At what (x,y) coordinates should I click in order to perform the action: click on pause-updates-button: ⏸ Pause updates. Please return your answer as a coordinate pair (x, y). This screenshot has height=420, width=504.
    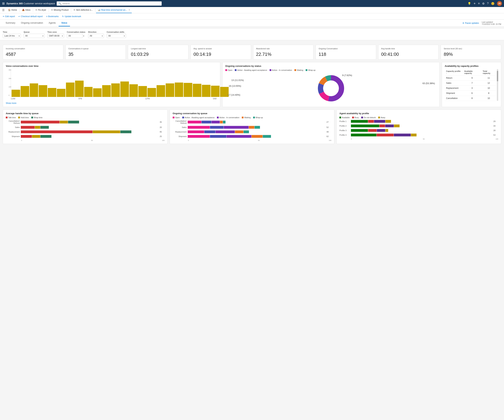
    Looking at the image, I should click on (471, 23).